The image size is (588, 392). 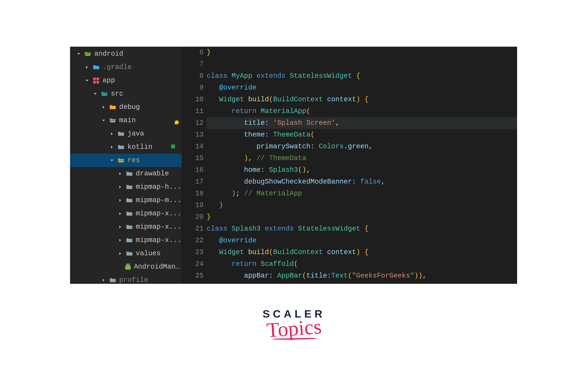 What do you see at coordinates (126, 254) in the screenshot?
I see `tree-item-values: values` at bounding box center [126, 254].